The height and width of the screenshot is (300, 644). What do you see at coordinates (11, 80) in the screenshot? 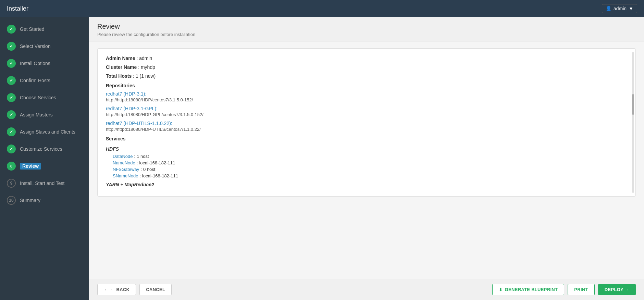
I see `step-circle-4: ✓` at bounding box center [11, 80].